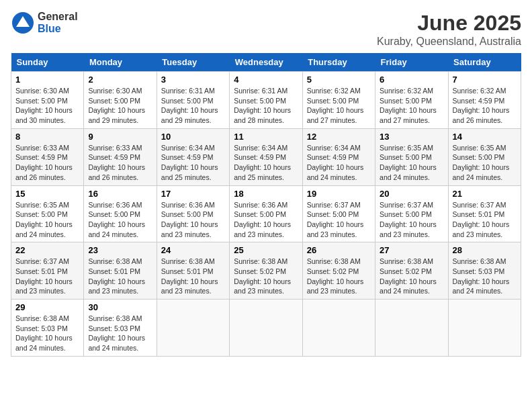  Describe the element at coordinates (412, 214) in the screenshot. I see `table-row: 20 Sunrise: 6:37 AM Sunset: 5:00 PM Dayl…` at that location.